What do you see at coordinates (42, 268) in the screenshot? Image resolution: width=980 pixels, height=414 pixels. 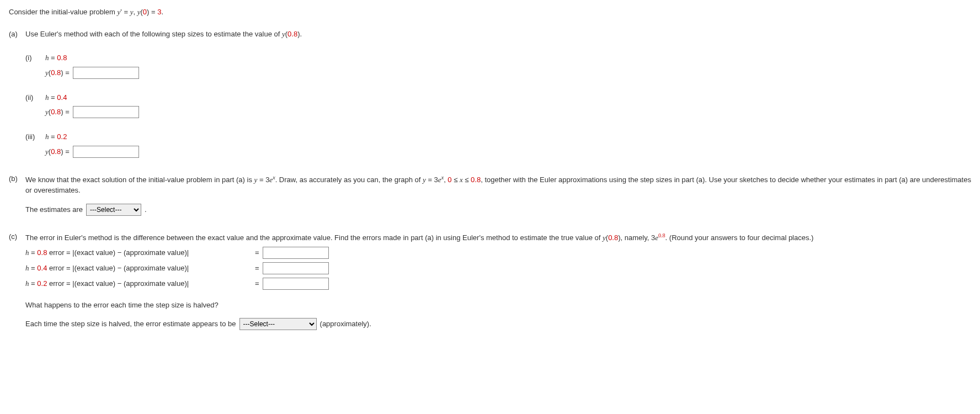 I see `hval2: 0.4` at bounding box center [42, 268].